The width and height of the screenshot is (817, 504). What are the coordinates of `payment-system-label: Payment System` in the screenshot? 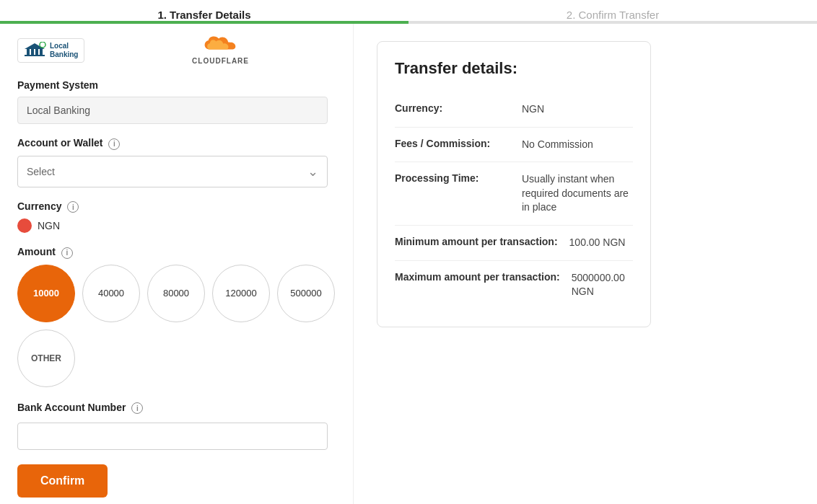 It's located at (176, 85).